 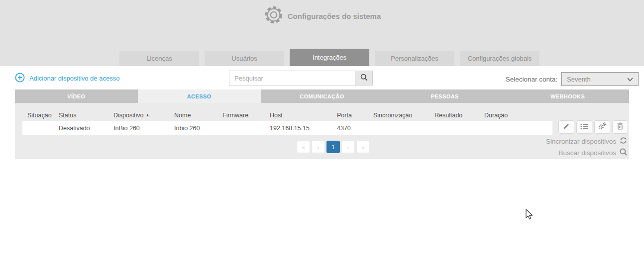 What do you see at coordinates (77, 96) in the screenshot?
I see `subtab-video: VÍDEO` at bounding box center [77, 96].